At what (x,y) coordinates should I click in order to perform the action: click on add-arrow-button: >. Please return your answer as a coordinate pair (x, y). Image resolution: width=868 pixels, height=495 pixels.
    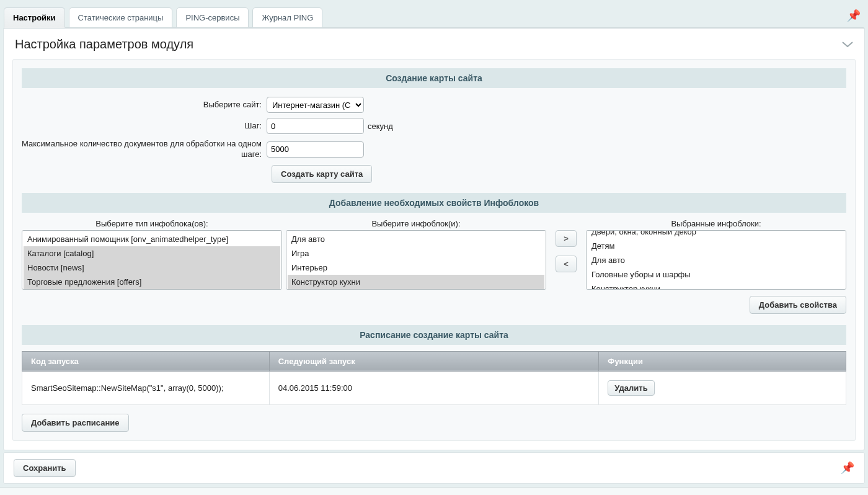
    Looking at the image, I should click on (566, 238).